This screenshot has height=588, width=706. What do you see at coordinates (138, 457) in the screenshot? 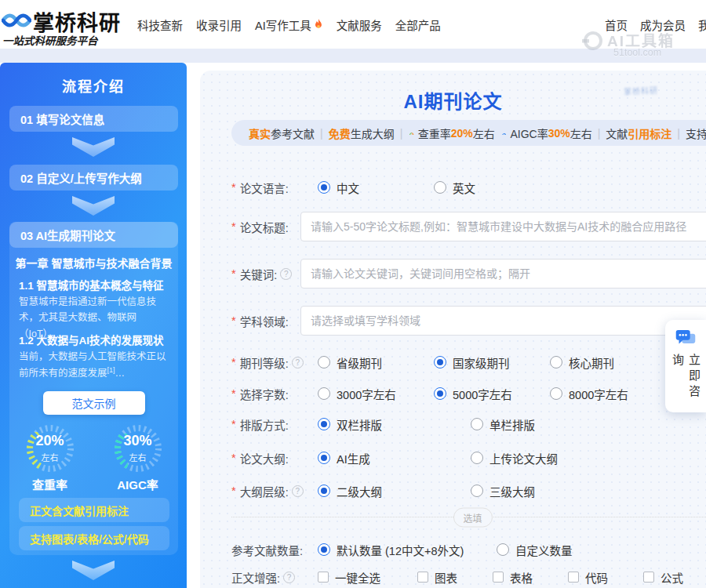
I see `aigc-rate-approx: 左右` at bounding box center [138, 457].